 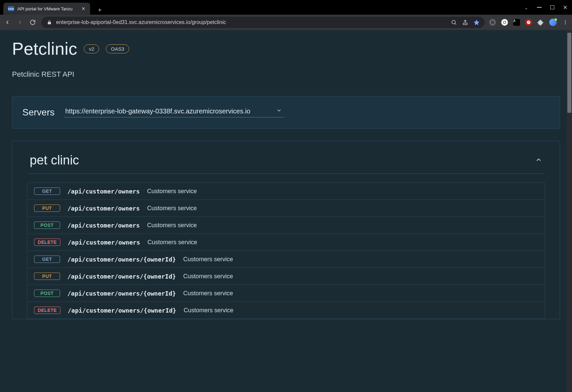 What do you see at coordinates (286, 276) in the screenshot?
I see `endpoint-row: PUT/api/customer/owners/{ownerId}Custome…` at bounding box center [286, 276].